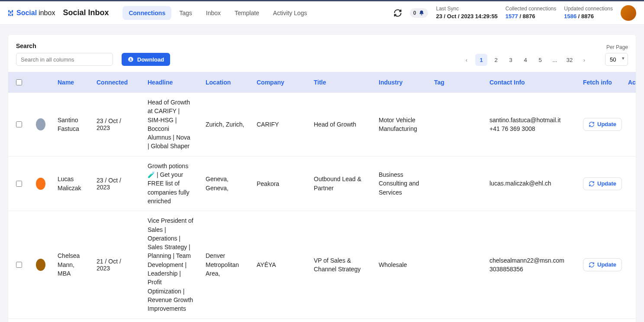 This screenshot has width=644, height=322. Describe the element at coordinates (71, 125) in the screenshot. I see `cell-name: Santino Fastuca` at that location.